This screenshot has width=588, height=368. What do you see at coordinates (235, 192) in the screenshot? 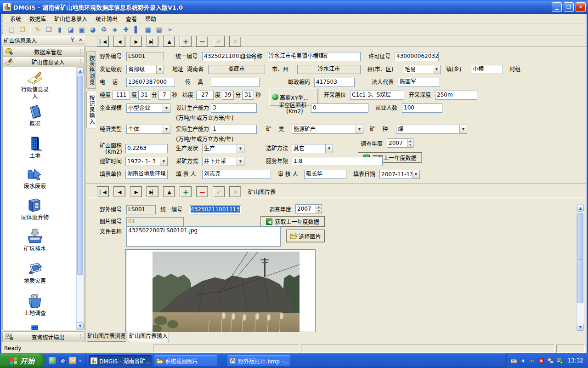
I see `cancel-record-button: ✕` at bounding box center [235, 192].